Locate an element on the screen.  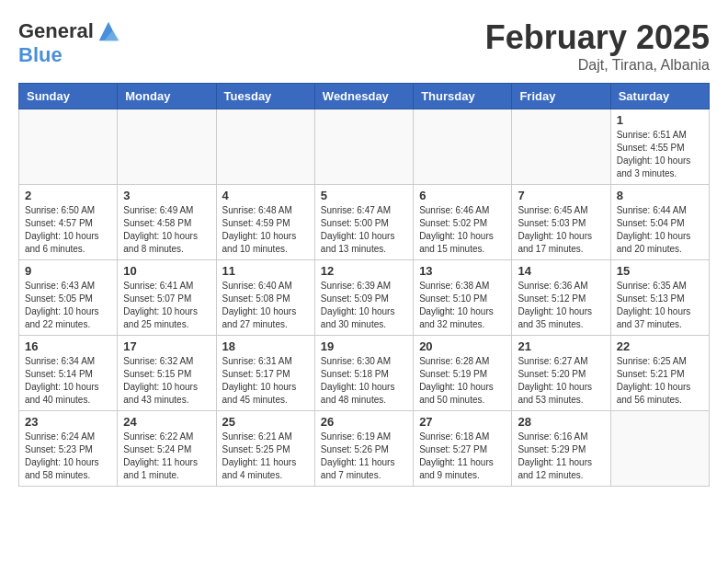
calendar-cell: 26Sunrise: 6:19 AM Sunset: 5:26 PM Dayli… is located at coordinates (364, 449).